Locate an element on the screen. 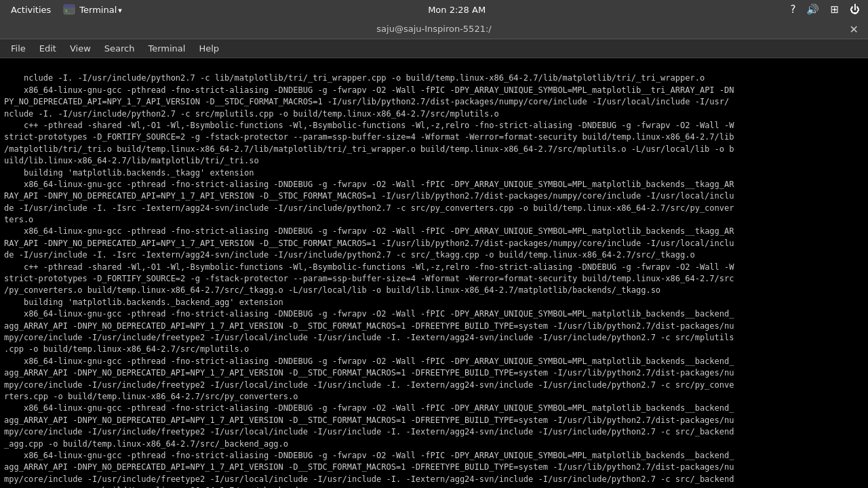 The width and height of the screenshot is (868, 488). menu-edit: Edit is located at coordinates (47, 49).